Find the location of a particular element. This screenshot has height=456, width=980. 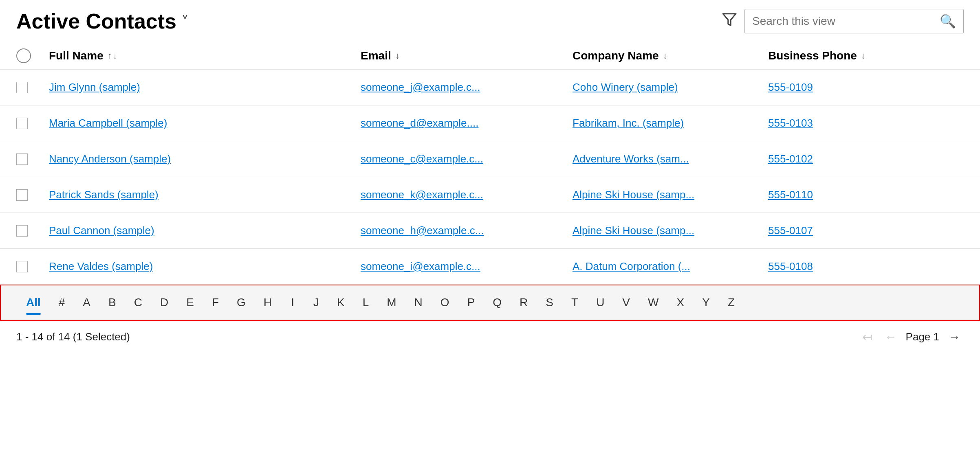

page-label: Page 1 is located at coordinates (923, 337).